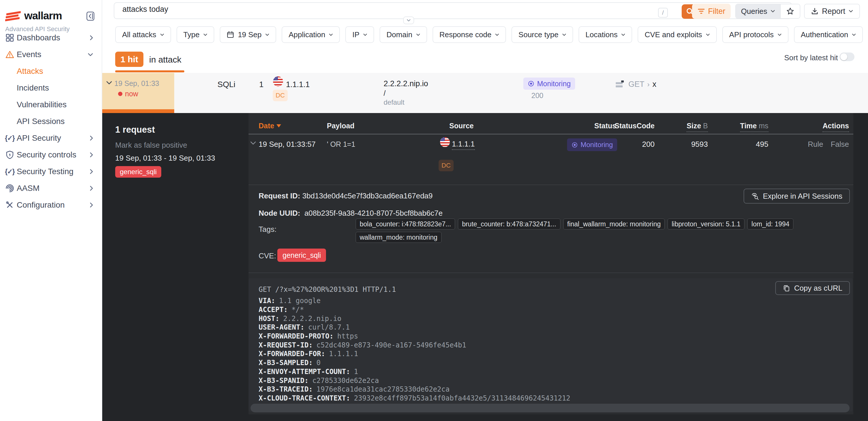 The height and width of the screenshot is (421, 868). What do you see at coordinates (797, 196) in the screenshot?
I see `explore-api-sessions-button: Explore in API Sessions` at bounding box center [797, 196].